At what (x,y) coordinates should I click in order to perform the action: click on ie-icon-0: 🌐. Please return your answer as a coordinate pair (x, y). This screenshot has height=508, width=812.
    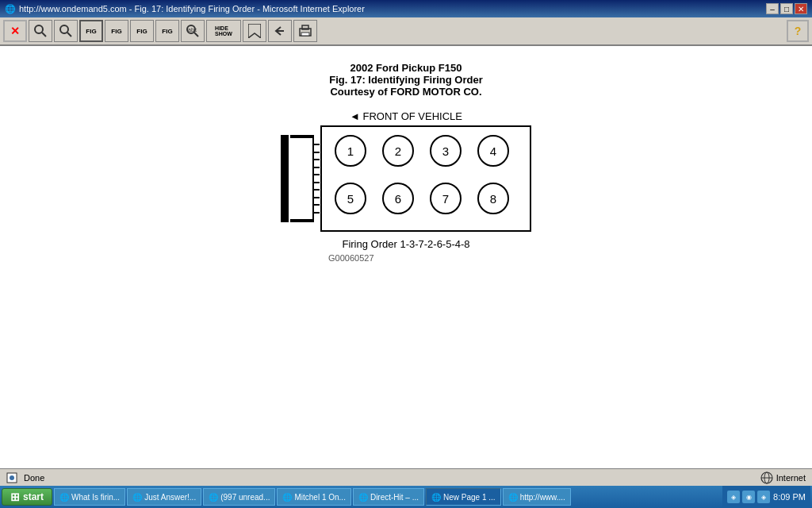
    Looking at the image, I should click on (64, 497).